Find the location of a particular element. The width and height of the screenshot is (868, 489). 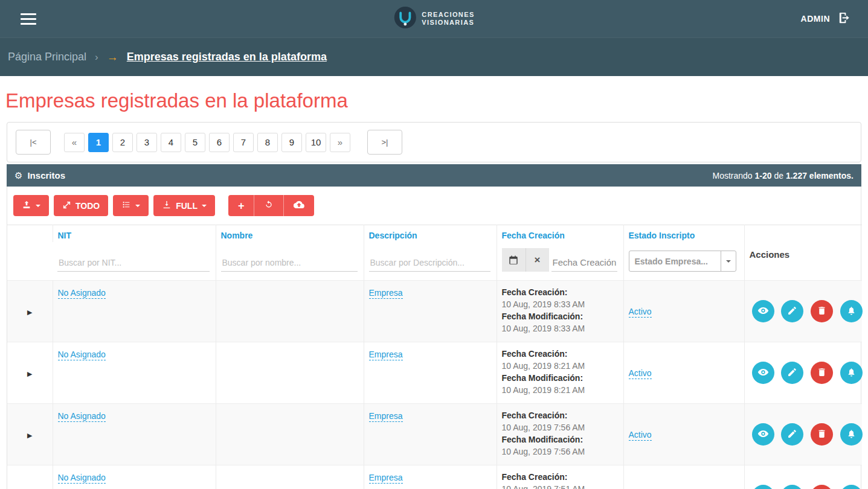

fecha-filter-group: × is located at coordinates (559, 260).